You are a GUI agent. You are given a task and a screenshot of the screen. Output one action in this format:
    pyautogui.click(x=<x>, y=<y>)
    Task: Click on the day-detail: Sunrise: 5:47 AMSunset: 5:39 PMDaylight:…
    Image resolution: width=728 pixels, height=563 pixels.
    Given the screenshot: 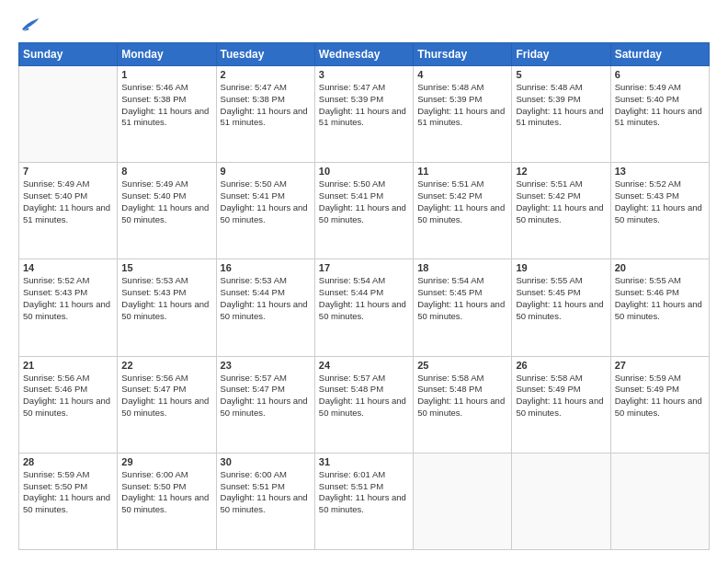 What is the action you would take?
    pyautogui.click(x=364, y=105)
    